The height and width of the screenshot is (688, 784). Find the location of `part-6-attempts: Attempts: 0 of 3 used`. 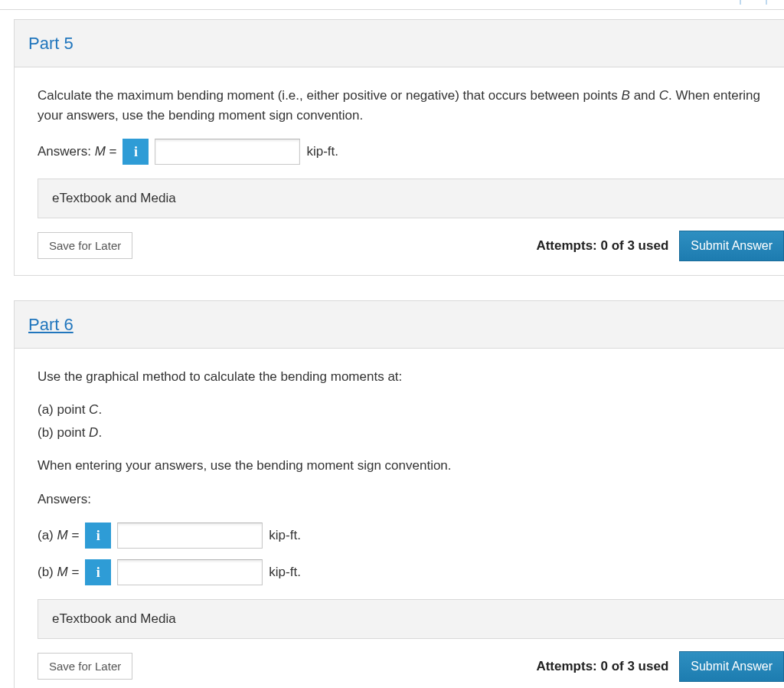

part-6-attempts: Attempts: 0 of 3 used is located at coordinates (602, 667).